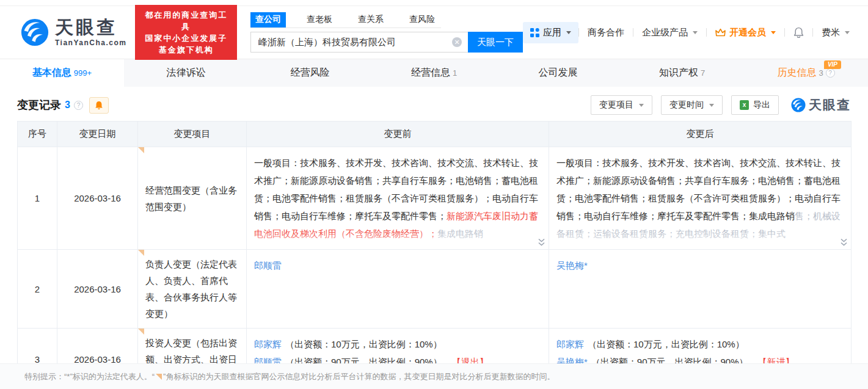 This screenshot has width=868, height=389. What do you see at coordinates (310, 73) in the screenshot?
I see `tab-operation-risk: 经营风险` at bounding box center [310, 73].